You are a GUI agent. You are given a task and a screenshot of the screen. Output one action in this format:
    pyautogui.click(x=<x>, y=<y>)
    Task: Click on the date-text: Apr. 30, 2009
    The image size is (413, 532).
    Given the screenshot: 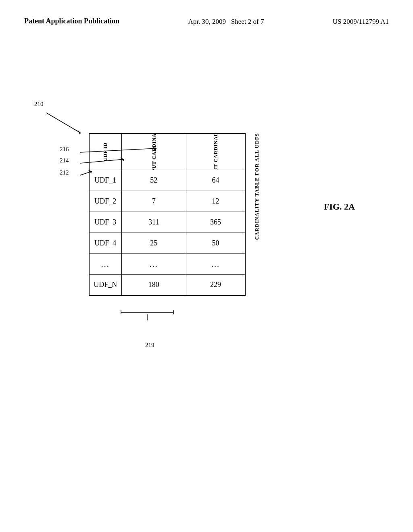 What is the action you would take?
    pyautogui.click(x=207, y=22)
    